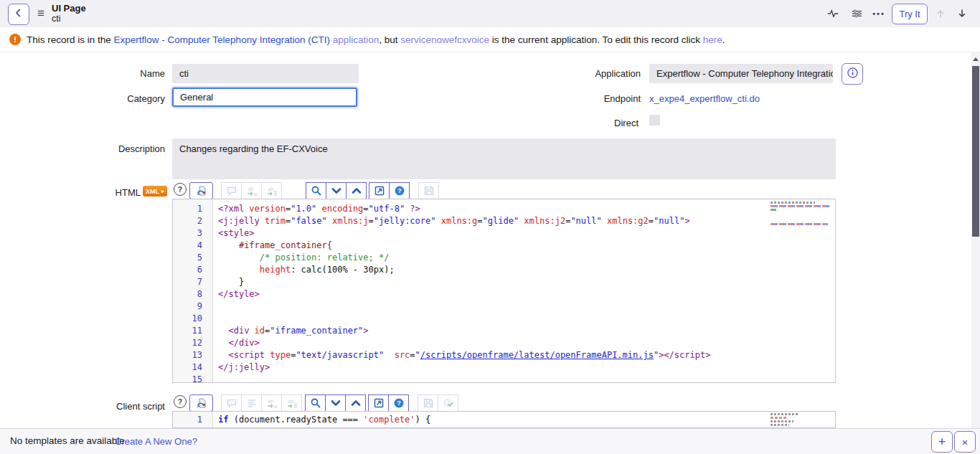 This screenshot has height=454, width=980. I want to click on template-bar: No templates are available Create A New …, so click(490, 441).